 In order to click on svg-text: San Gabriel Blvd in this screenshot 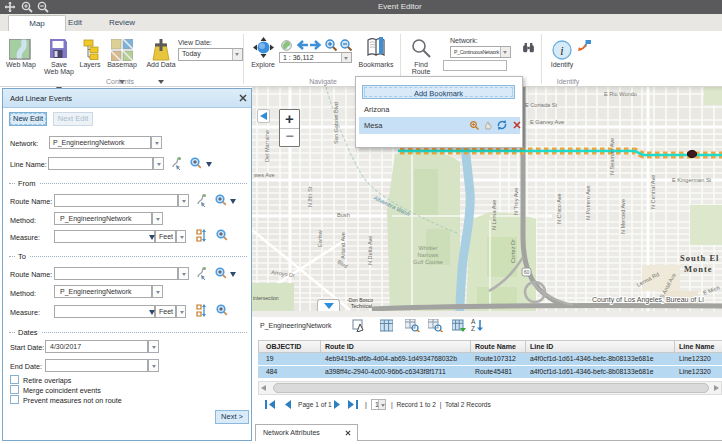, I will do `click(336, 123)`.